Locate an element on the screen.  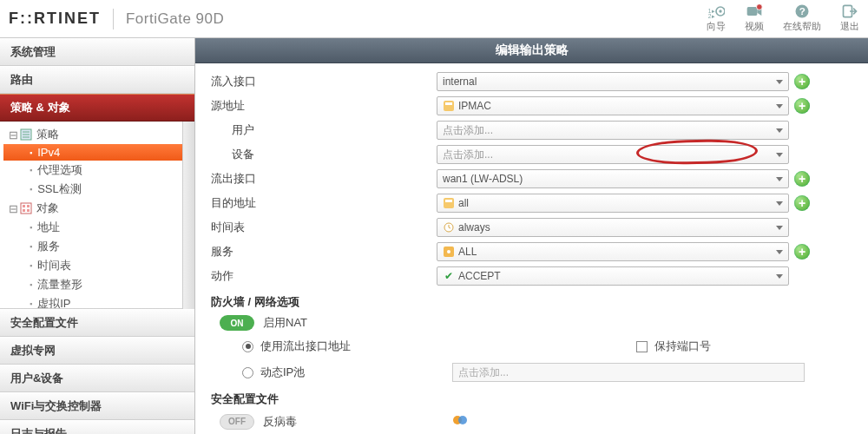
tree-item-service: 服务 is located at coordinates (93, 247).